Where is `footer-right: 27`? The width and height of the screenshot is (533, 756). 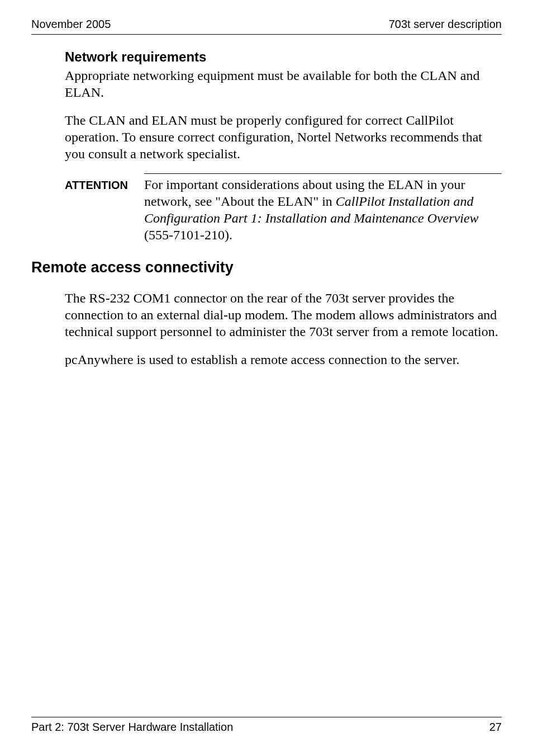 footer-right: 27 is located at coordinates (496, 727).